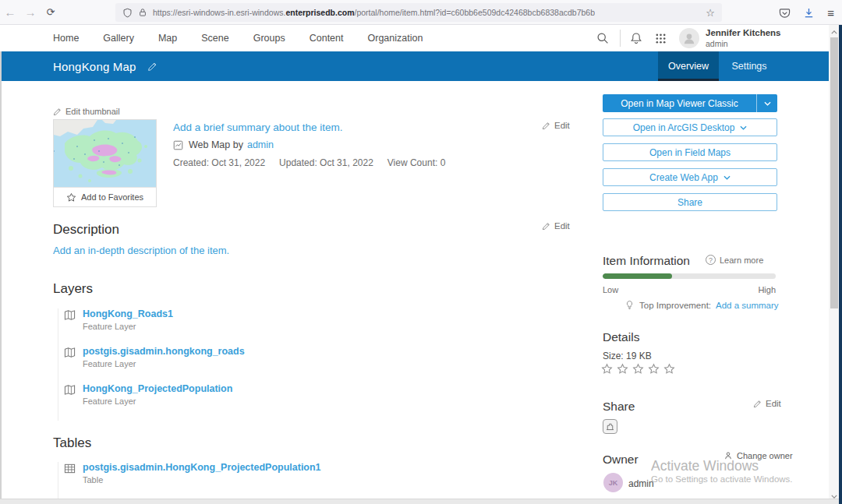 Image resolution: width=842 pixels, height=504 pixels. I want to click on item-owner-link: admin, so click(260, 145).